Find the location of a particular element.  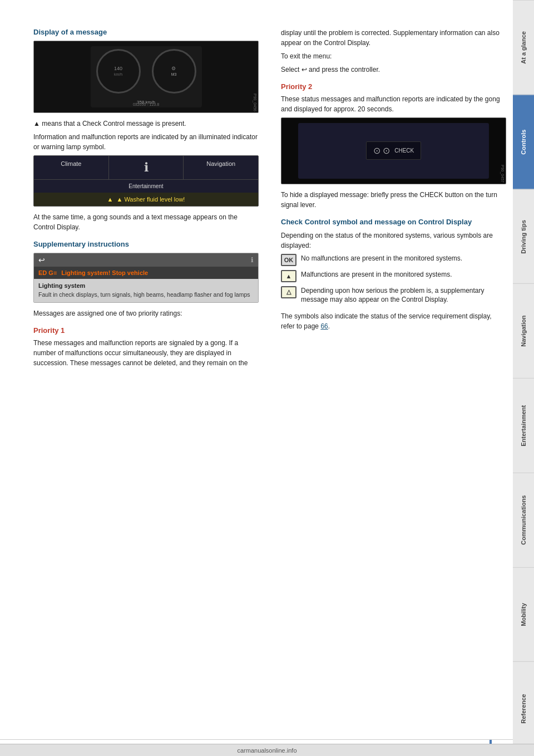

supplementary-display: ↩ ℹ ED G≡ Lighting system! Stop vehicle … is located at coordinates (146, 278).